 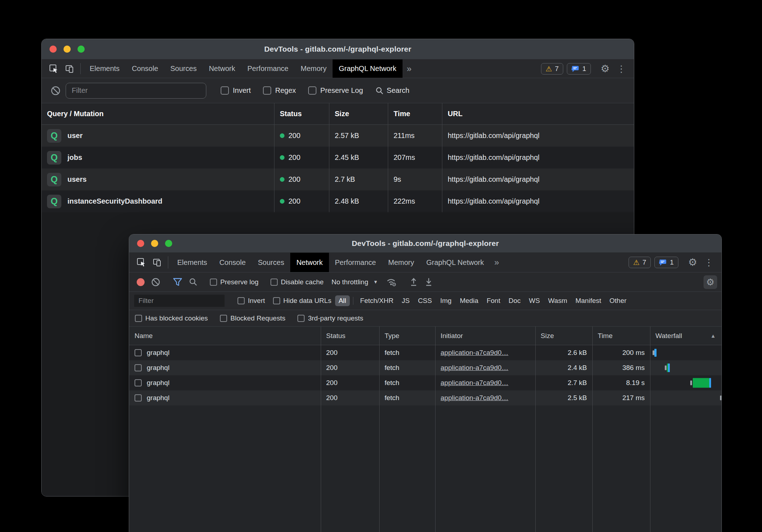 What do you see at coordinates (136, 91) in the screenshot?
I see `filter-input` at bounding box center [136, 91].